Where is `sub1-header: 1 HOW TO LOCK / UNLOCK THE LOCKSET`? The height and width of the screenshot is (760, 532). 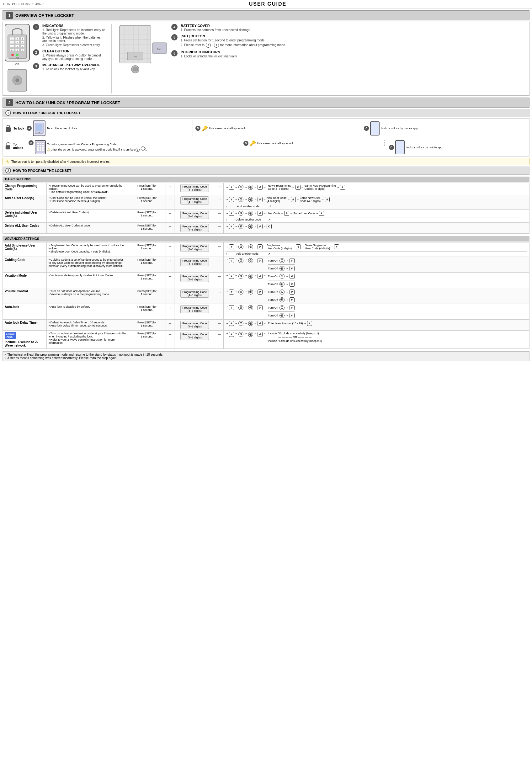
sub1-header: 1 HOW TO LOCK / UNLOCK THE LOCKSET is located at coordinates (266, 113).